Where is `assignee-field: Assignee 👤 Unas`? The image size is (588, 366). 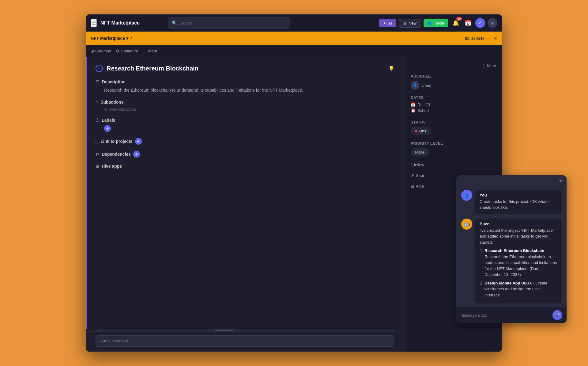
assignee-field: Assignee 👤 Unas is located at coordinates (453, 82).